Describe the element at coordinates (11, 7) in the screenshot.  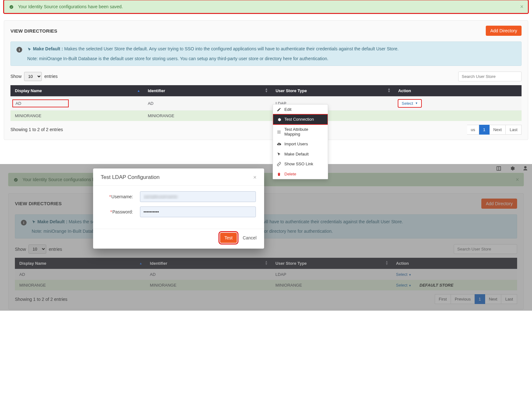
I see `check-circle-icon` at that location.